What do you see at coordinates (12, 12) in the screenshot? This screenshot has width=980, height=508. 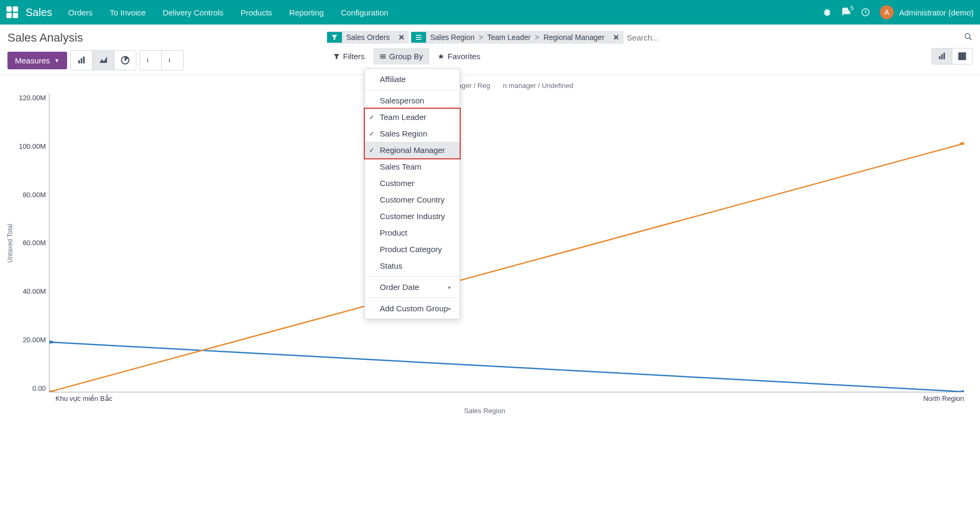 I see `apps-icon` at bounding box center [12, 12].